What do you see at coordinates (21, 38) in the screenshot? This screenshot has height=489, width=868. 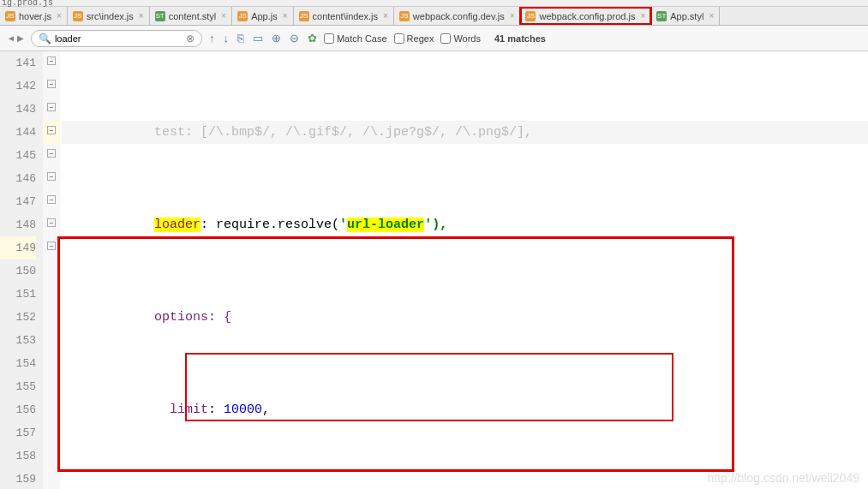 I see `forward-arrow-icon: ▶` at bounding box center [21, 38].